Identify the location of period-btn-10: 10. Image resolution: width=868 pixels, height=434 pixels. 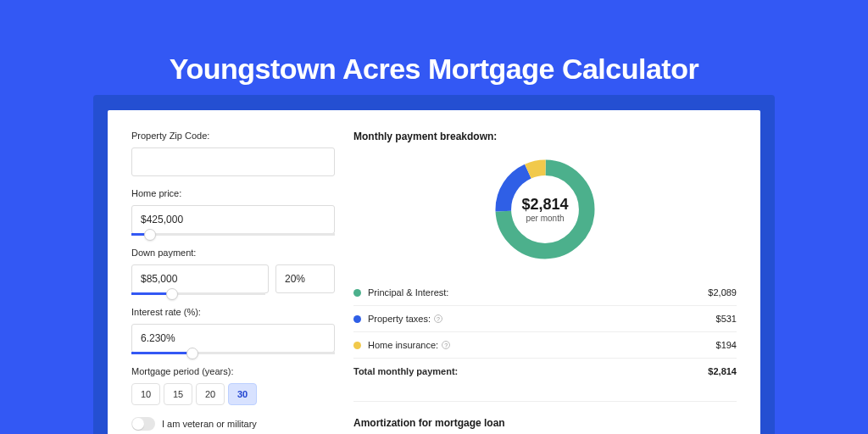
(146, 394).